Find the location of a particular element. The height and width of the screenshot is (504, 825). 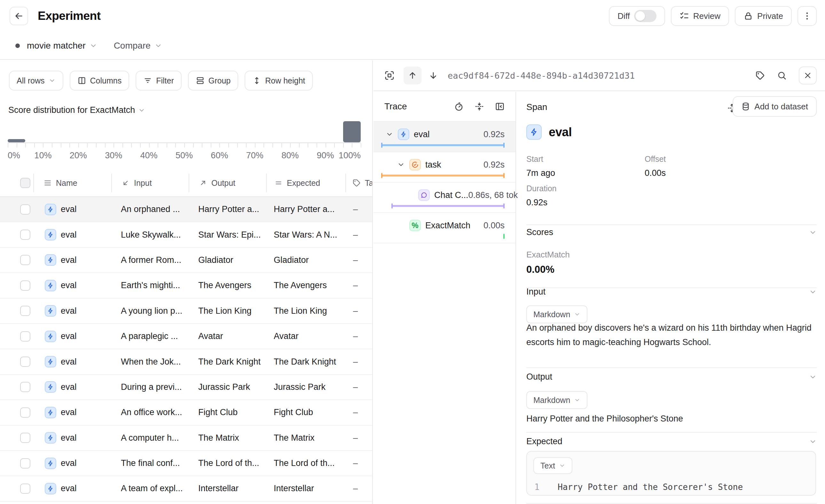

compare-selector: Compare is located at coordinates (132, 46).